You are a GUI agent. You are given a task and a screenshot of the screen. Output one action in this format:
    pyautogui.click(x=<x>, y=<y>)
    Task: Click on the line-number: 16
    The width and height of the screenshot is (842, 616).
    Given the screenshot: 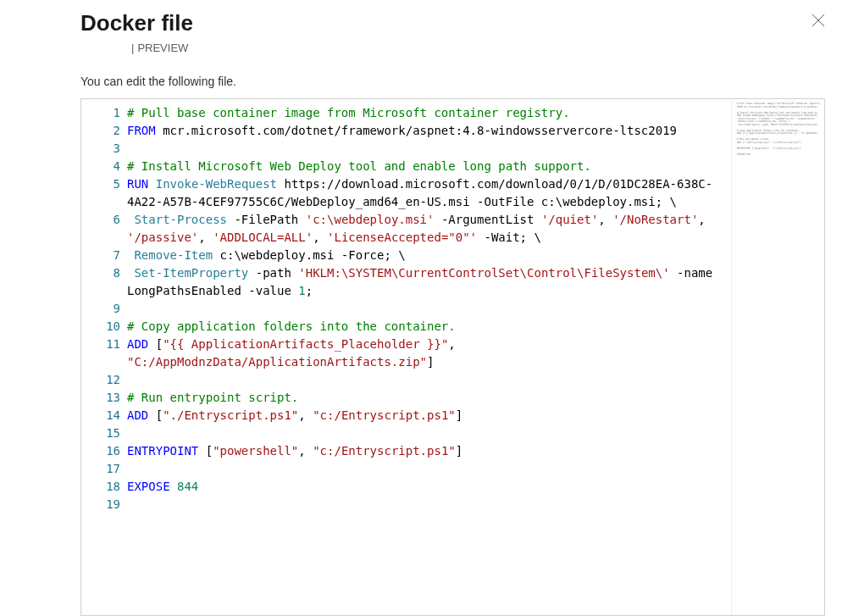 What is the action you would take?
    pyautogui.click(x=101, y=451)
    